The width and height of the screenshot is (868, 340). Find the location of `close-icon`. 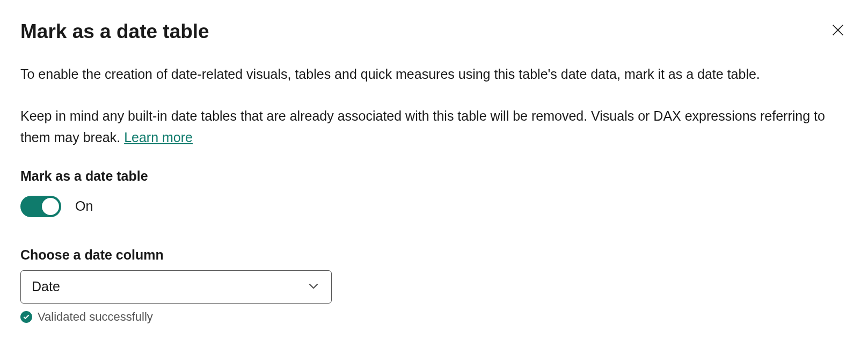

close-icon is located at coordinates (838, 30).